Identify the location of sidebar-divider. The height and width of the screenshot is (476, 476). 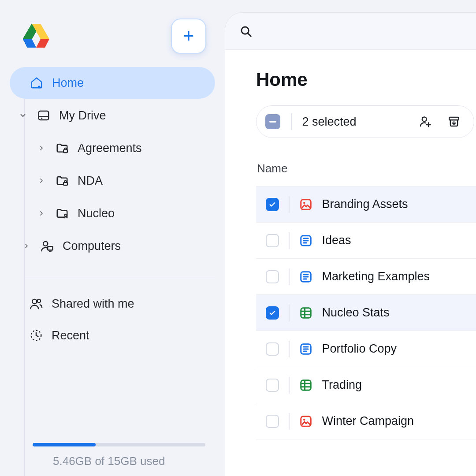
(120, 278).